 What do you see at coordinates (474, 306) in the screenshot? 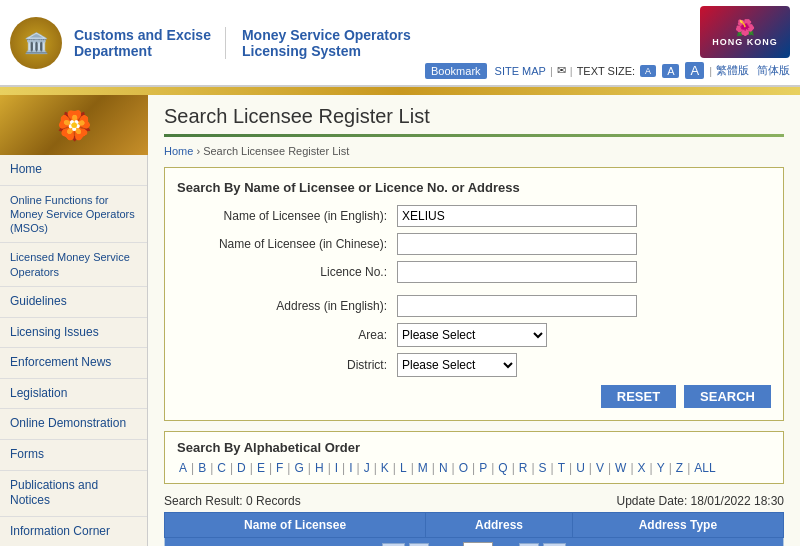
I see `address-english-row: Address (in English):` at bounding box center [474, 306].